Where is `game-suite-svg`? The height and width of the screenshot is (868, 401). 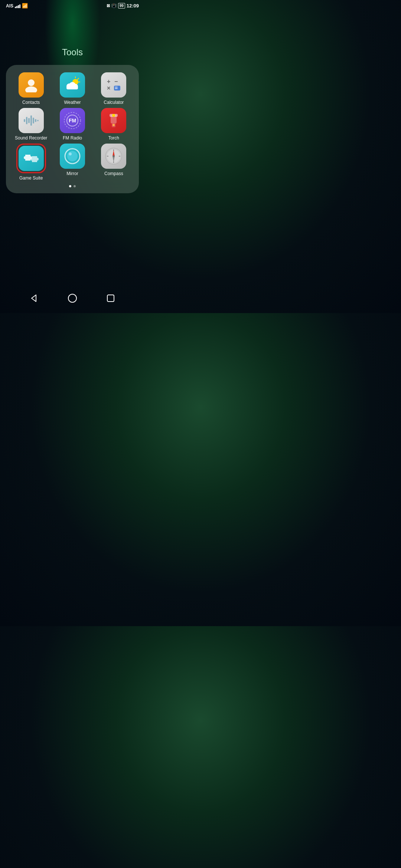 game-suite-svg is located at coordinates (31, 158).